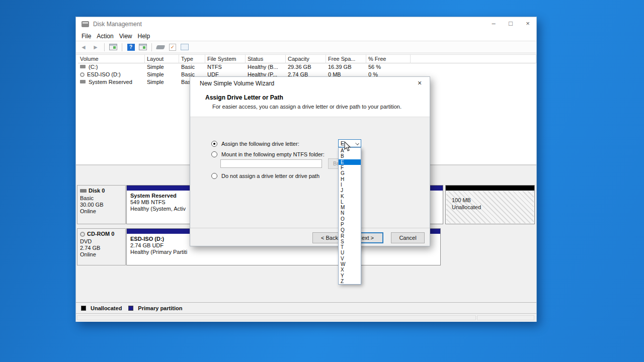  Describe the element at coordinates (160, 308) in the screenshot. I see `primary-partition-legend-label: Primary partition` at that location.